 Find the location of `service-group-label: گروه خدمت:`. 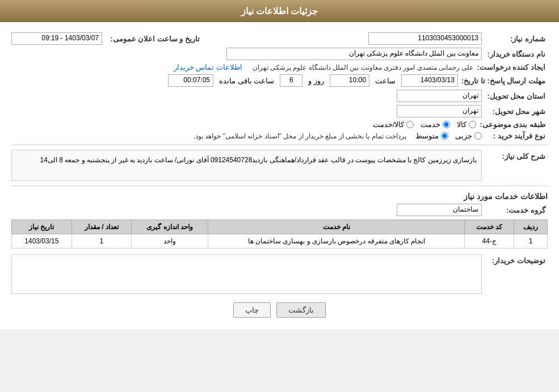

service-group-label: گروه خدمت: is located at coordinates (516, 210).